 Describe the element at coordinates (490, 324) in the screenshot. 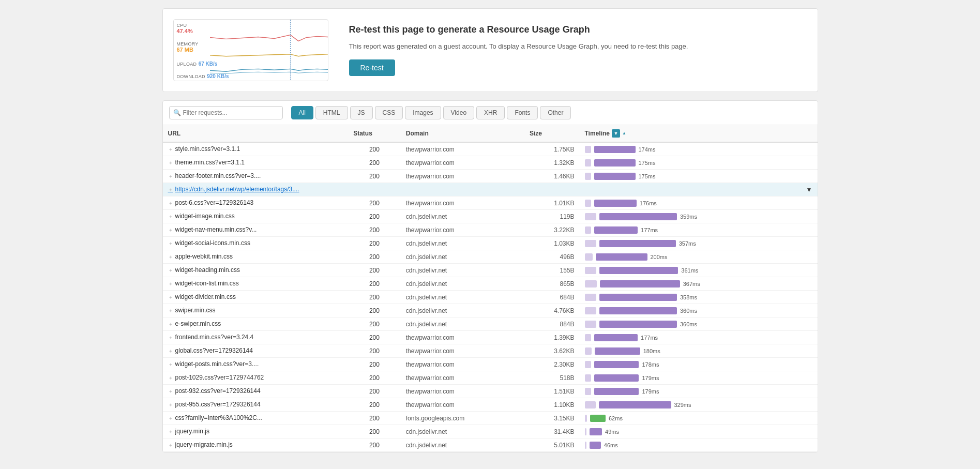

I see `table-row: ＋e-swiper.min.css200cdn.jsdelivr.net884B…` at that location.